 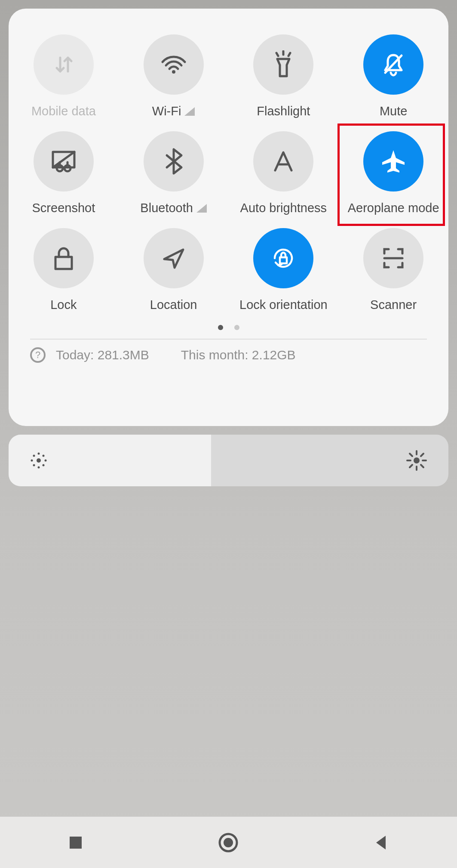 What do you see at coordinates (64, 65) in the screenshot?
I see `mobile-data-icon` at bounding box center [64, 65].